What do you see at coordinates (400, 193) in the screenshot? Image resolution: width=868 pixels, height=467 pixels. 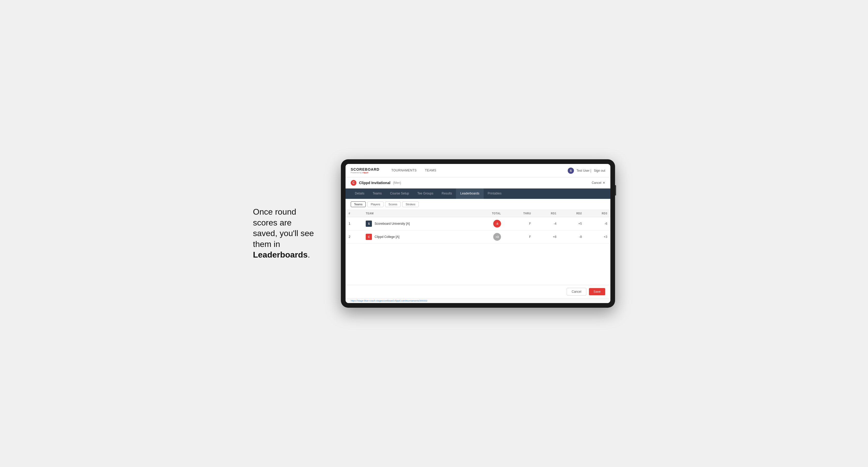 I see `tab-course-setup: Course Setup` at bounding box center [400, 193].